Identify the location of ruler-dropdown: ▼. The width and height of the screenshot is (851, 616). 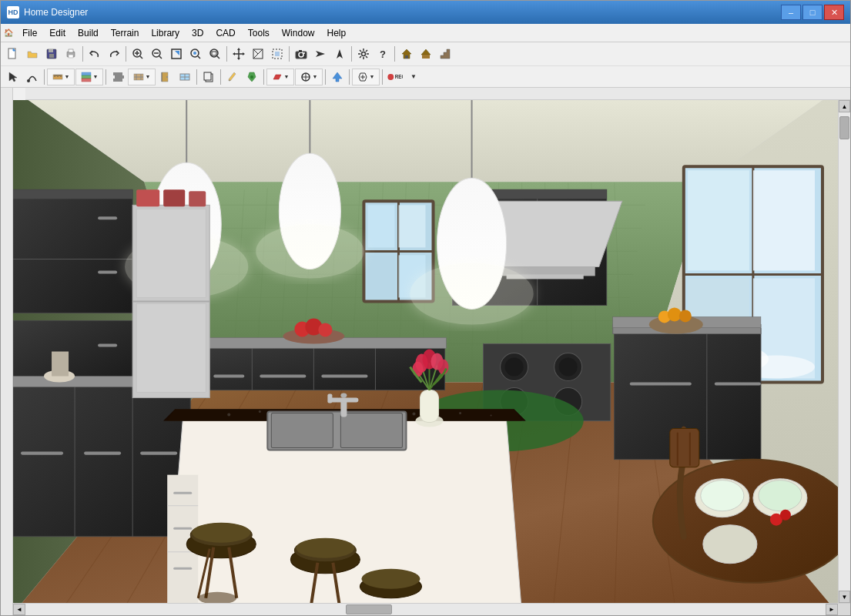
(61, 77).